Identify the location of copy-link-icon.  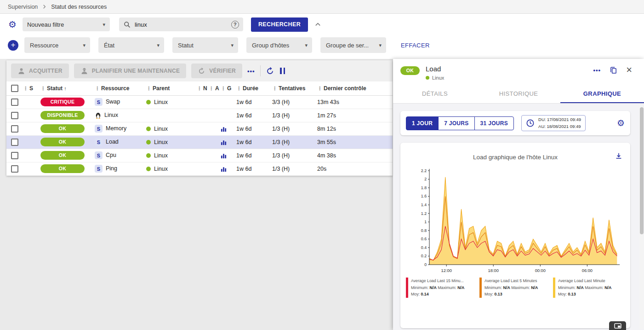
(613, 70).